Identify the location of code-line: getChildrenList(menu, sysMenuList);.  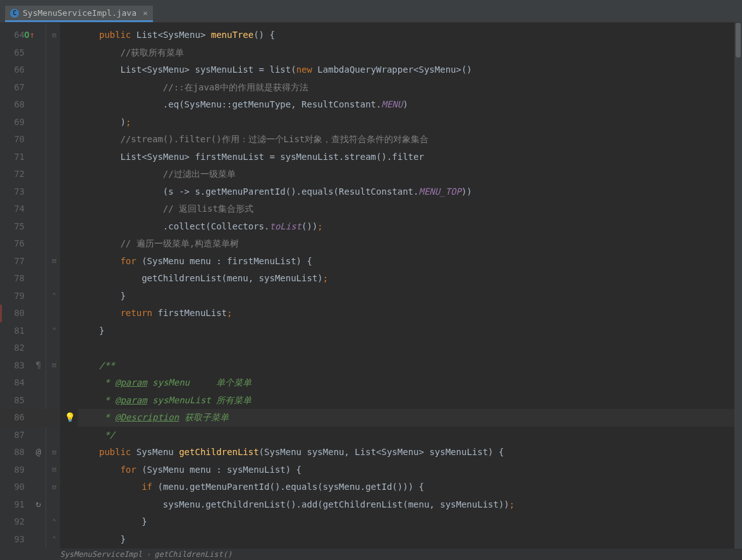
(410, 279).